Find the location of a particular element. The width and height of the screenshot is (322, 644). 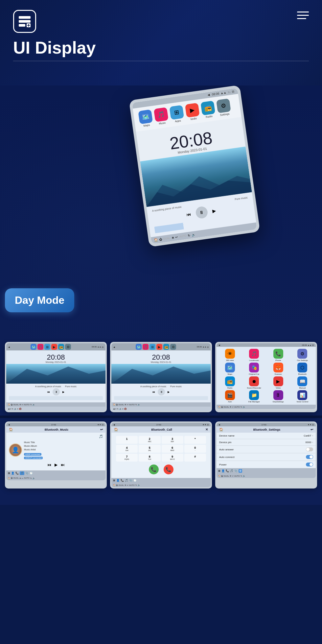

bt2-user-icon: 👤 is located at coordinates (118, 481).